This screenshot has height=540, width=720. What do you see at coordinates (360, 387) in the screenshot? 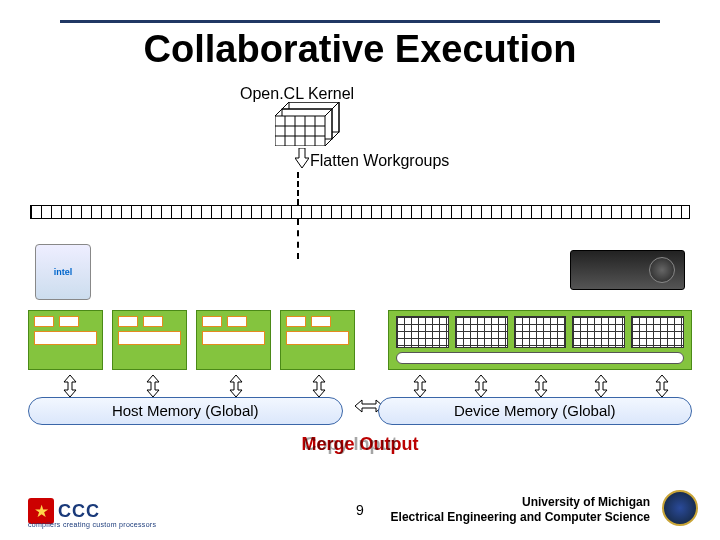
I see `memory-arrows-row` at bounding box center [360, 387].